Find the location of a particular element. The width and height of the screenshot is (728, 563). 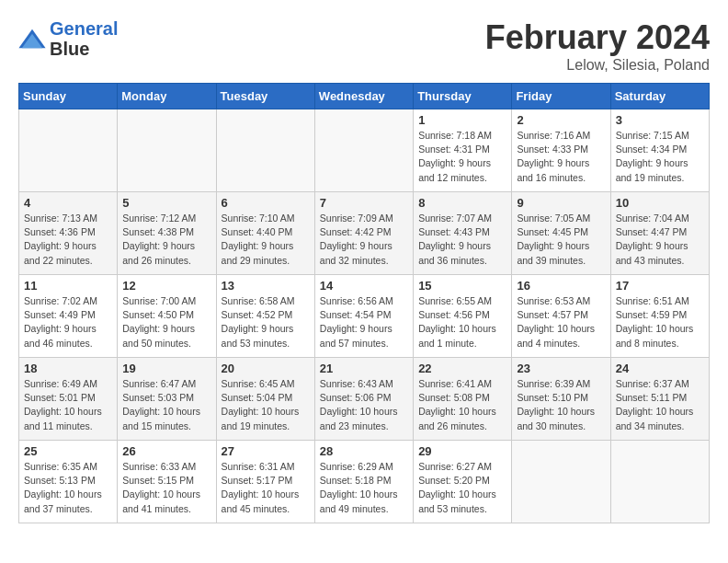

col-header-thursday: Thursday is located at coordinates (463, 97).